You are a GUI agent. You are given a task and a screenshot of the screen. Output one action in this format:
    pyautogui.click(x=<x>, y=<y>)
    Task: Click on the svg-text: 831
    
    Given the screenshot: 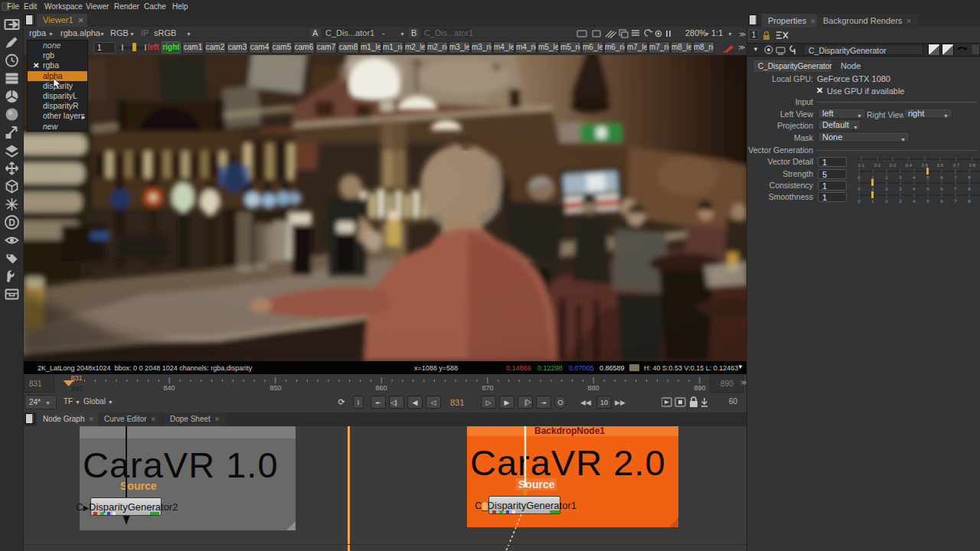 What is the action you would take?
    pyautogui.click(x=77, y=389)
    